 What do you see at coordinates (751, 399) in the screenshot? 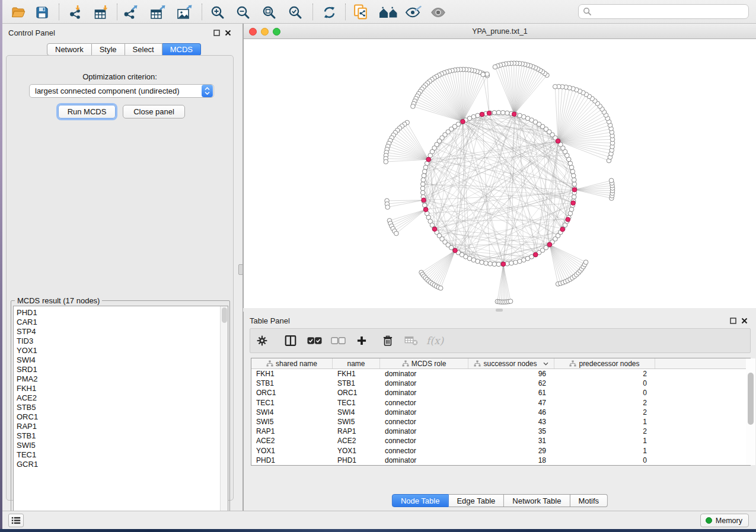
I see `table-scrollbar-thumb` at bounding box center [751, 399].